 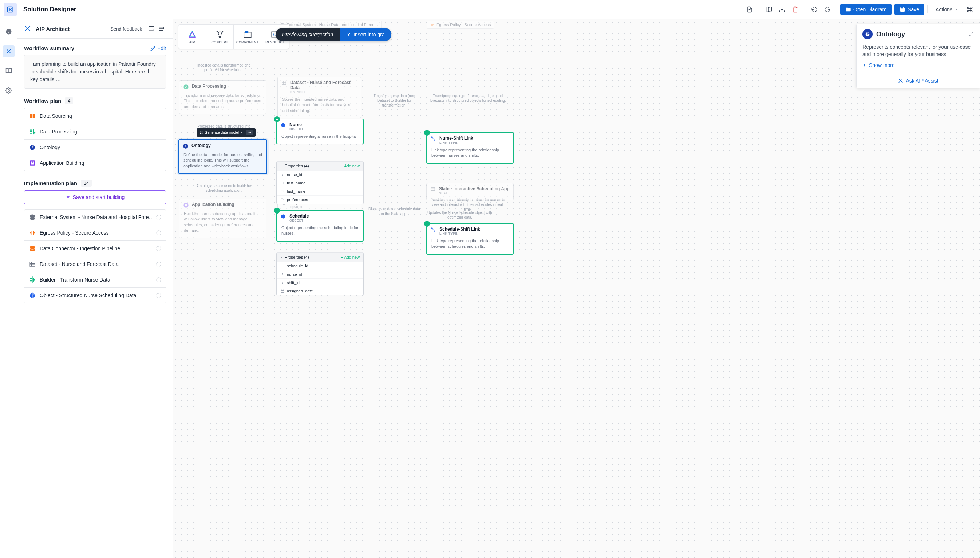 What do you see at coordinates (223, 218) in the screenshot?
I see `node-app-building: Application Building Build the nurse sch…` at bounding box center [223, 218].